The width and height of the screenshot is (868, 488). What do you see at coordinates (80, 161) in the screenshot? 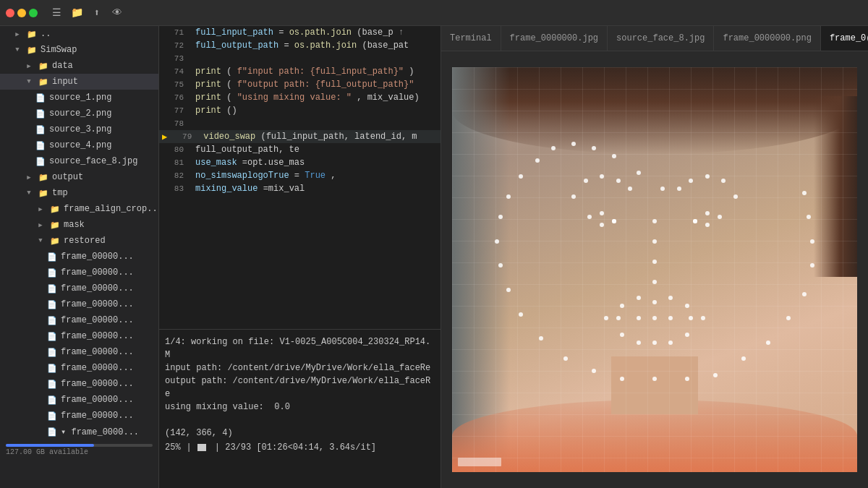
I see `sidebar-item-source-face: 📄 source_face_8.jpg` at bounding box center [80, 161].